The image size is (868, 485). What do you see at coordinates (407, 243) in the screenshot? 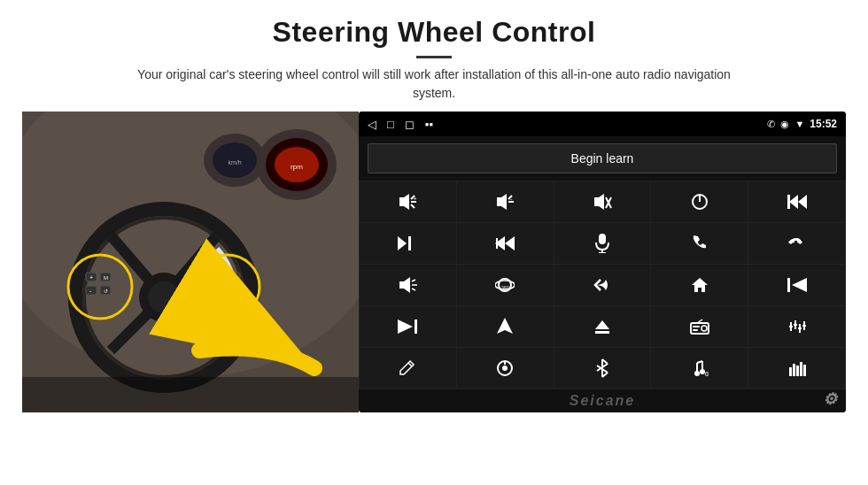
I see `next-button` at bounding box center [407, 243].